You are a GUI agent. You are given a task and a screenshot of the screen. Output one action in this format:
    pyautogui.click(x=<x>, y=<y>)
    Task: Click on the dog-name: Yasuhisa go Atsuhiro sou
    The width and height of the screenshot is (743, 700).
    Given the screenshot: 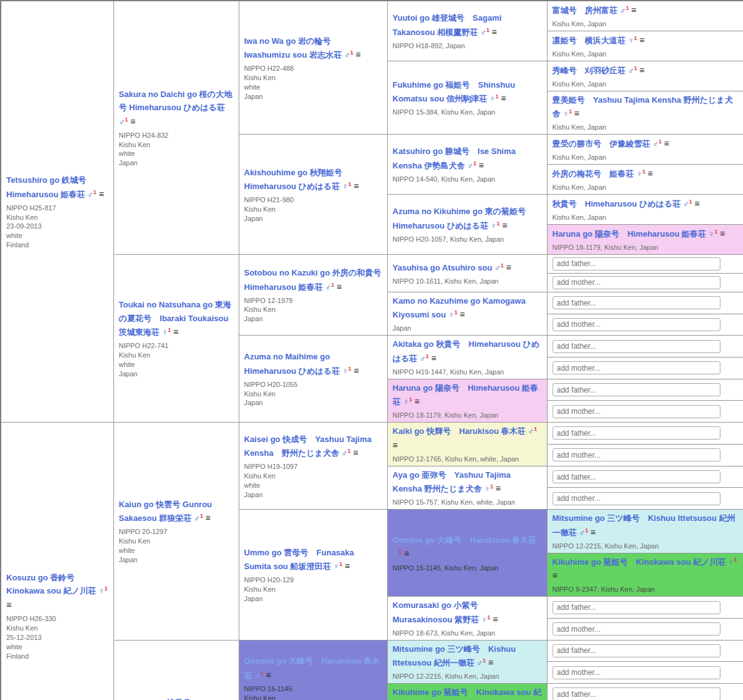 What is the action you would take?
    pyautogui.click(x=442, y=268)
    